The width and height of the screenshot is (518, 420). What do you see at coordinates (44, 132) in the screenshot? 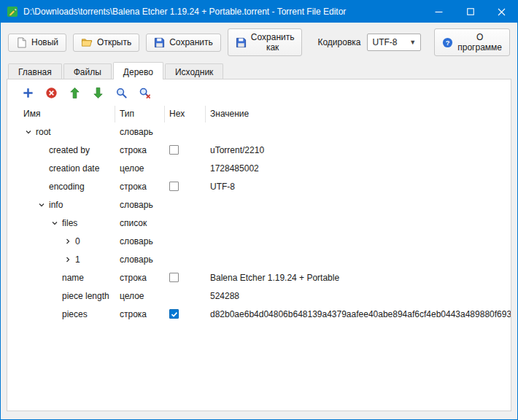
I see `node-name: root` at bounding box center [44, 132].